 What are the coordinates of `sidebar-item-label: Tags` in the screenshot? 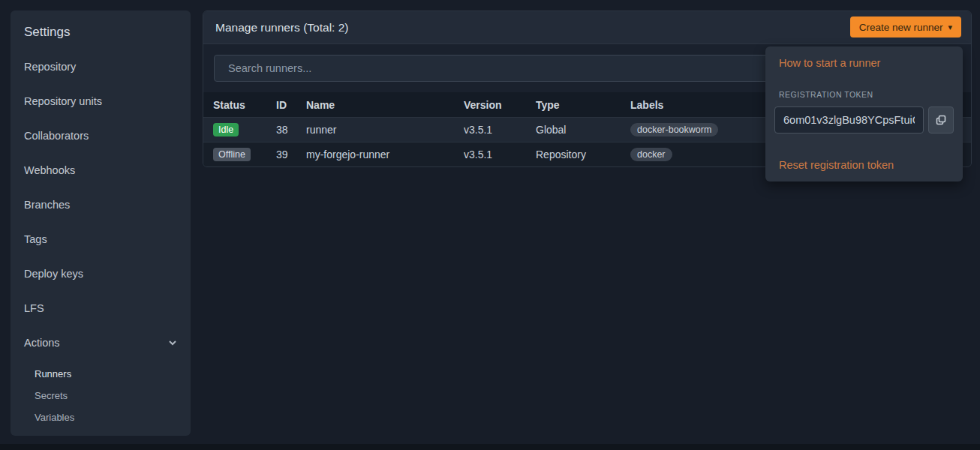 It's located at (36, 239).